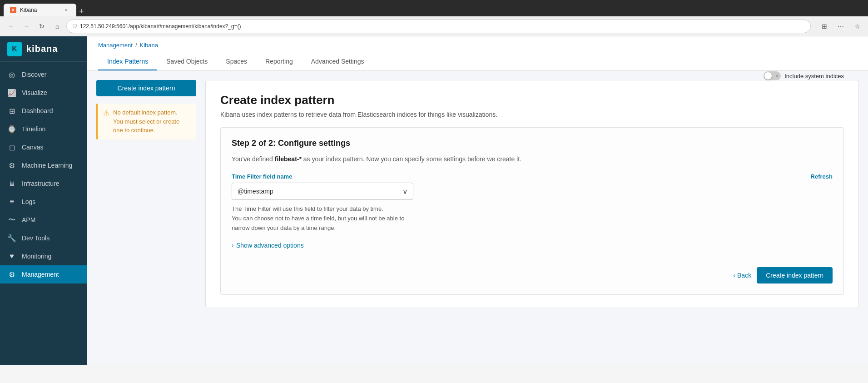 Image resolution: width=868 pixels, height=383 pixels. I want to click on bookmark-button: ☆, so click(857, 26).